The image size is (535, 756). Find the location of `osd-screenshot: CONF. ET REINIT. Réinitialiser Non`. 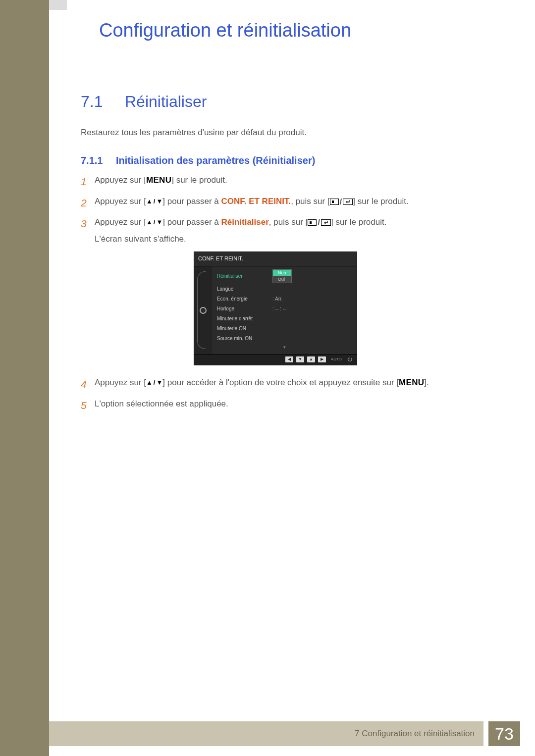

osd-screenshot: CONF. ET REINIT. Réinitialiser Non is located at coordinates (340, 308).